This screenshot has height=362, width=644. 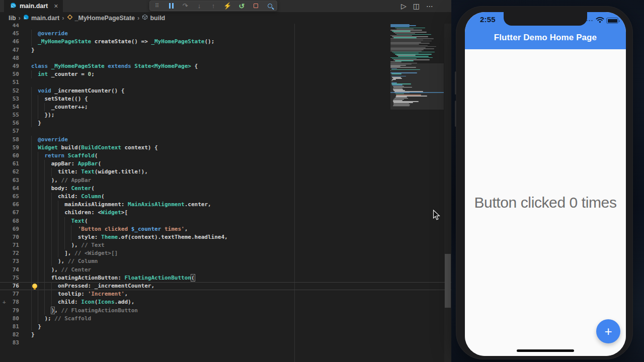 What do you see at coordinates (10, 180) in the screenshot?
I see `line-number: 63` at bounding box center [10, 180].